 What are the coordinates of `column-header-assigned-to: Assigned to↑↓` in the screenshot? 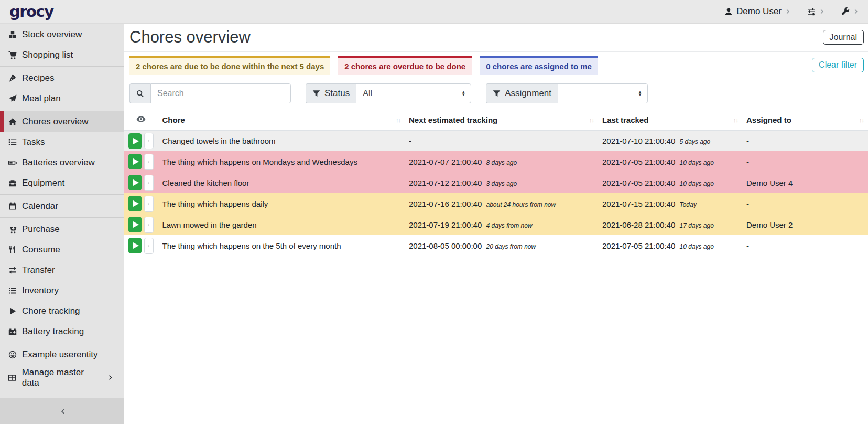 It's located at (805, 121).